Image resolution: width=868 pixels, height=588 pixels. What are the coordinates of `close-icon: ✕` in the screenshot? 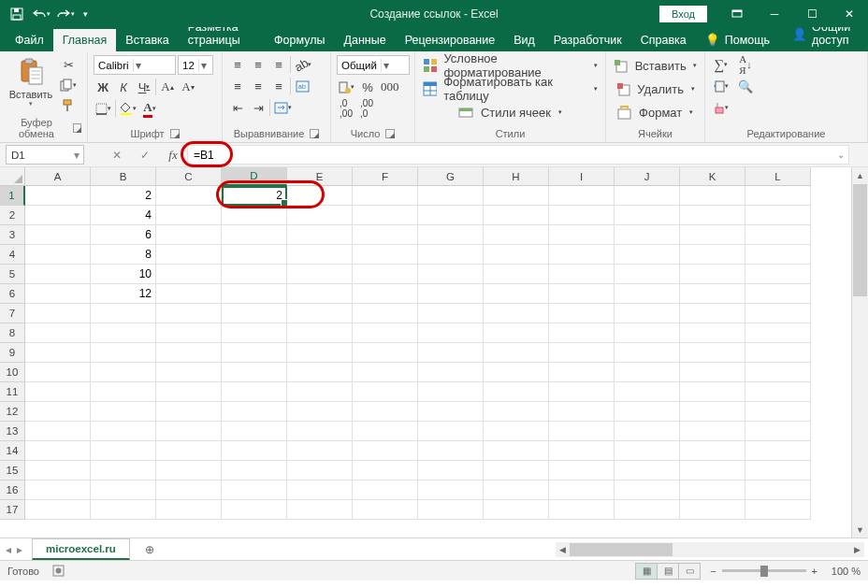 It's located at (849, 13).